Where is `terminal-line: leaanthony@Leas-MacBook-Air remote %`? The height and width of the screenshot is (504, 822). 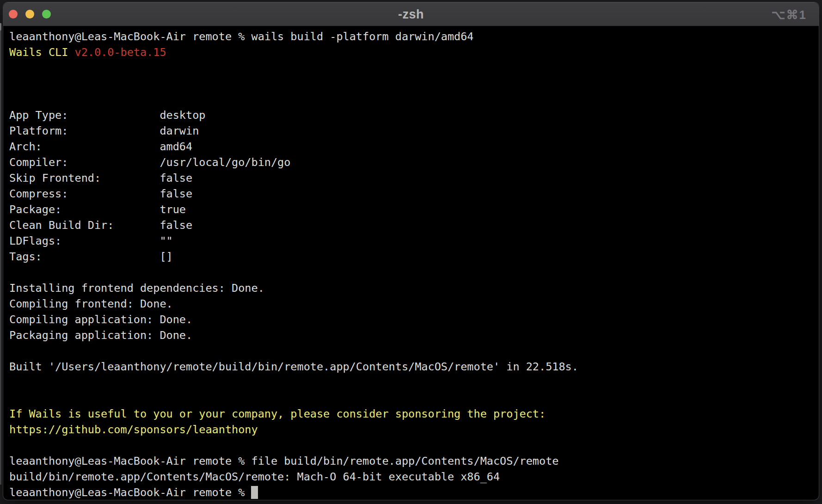 terminal-line: leaanthony@Leas-MacBook-Air remote % is located at coordinates (413, 492).